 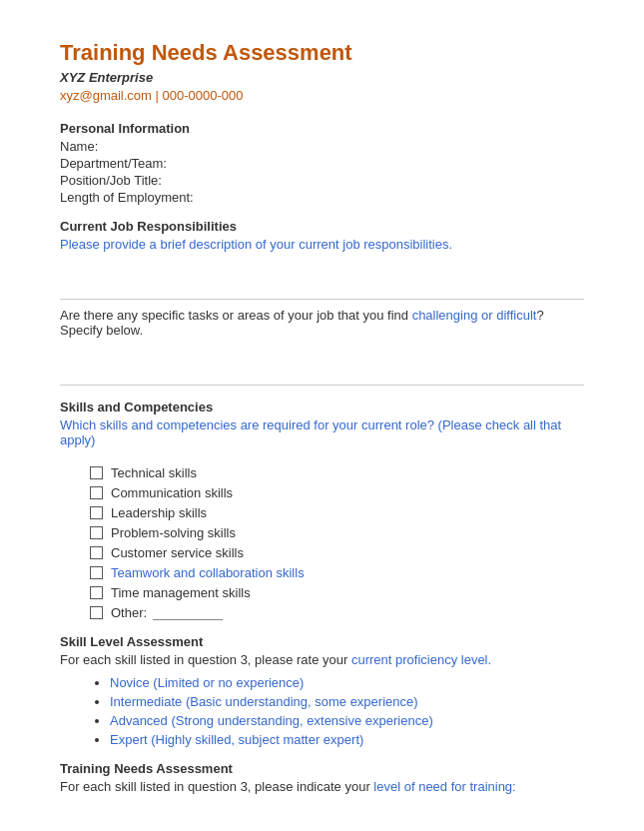 What do you see at coordinates (208, 573) in the screenshot?
I see `checkbox-label-teamwork: Teamwork and collaboration skills` at bounding box center [208, 573].